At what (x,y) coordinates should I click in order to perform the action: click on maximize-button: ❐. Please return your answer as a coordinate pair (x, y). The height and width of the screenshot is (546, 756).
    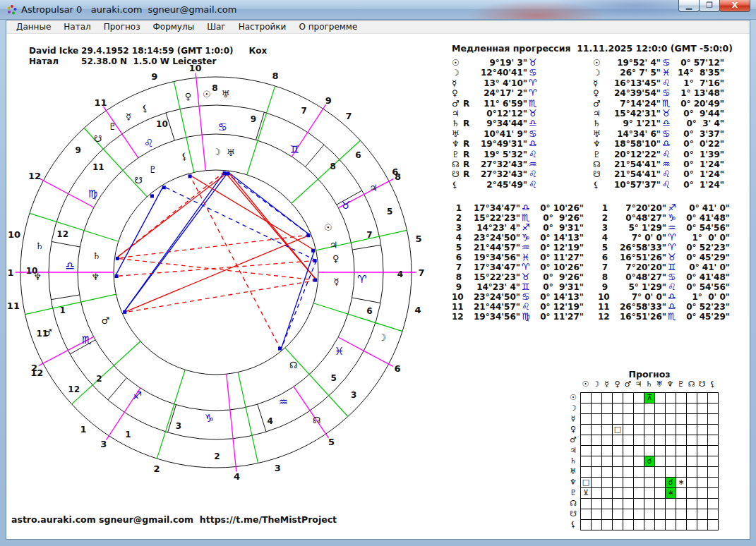
    Looking at the image, I should click on (709, 6).